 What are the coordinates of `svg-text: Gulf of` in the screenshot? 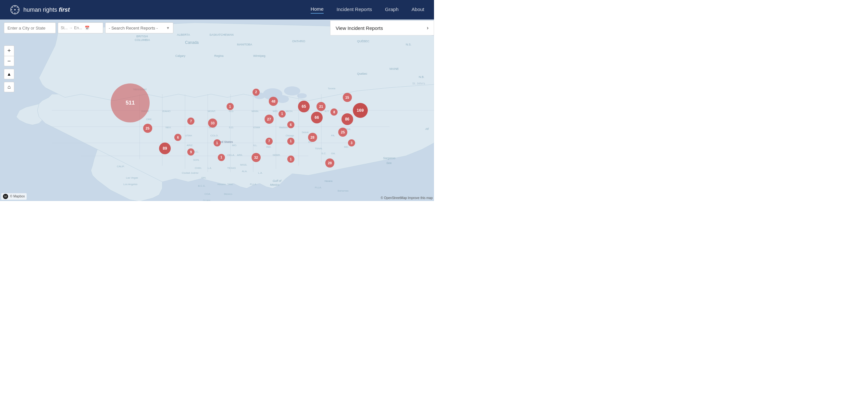 It's located at (277, 181).